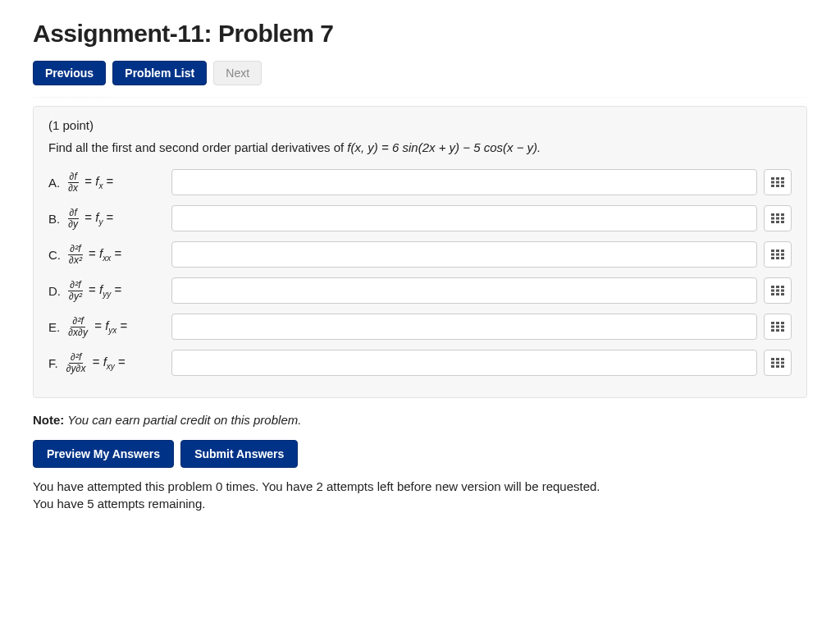 The image size is (840, 632). Describe the element at coordinates (464, 254) in the screenshot. I see `answer-input-xx` at that location.